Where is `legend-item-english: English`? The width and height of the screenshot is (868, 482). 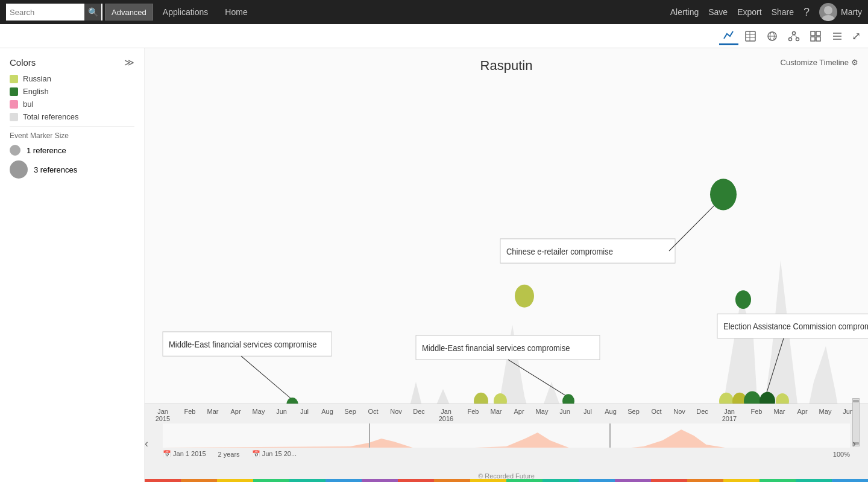
legend-item-english: English is located at coordinates (72, 92).